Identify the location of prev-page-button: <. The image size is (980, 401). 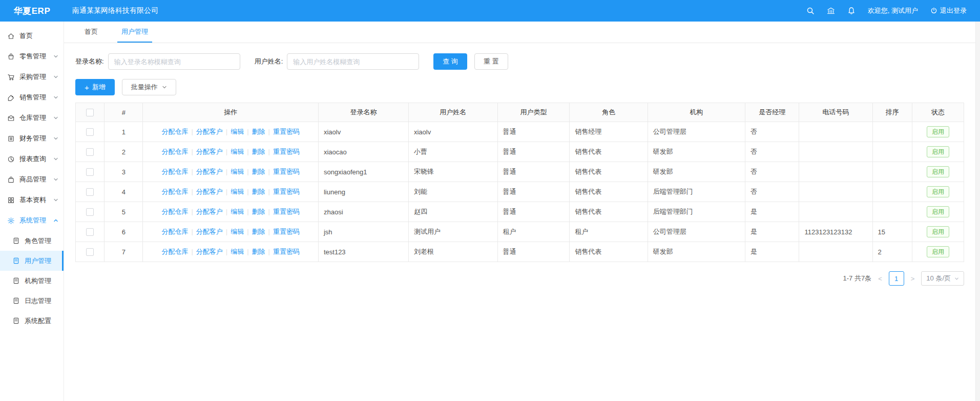
(880, 279).